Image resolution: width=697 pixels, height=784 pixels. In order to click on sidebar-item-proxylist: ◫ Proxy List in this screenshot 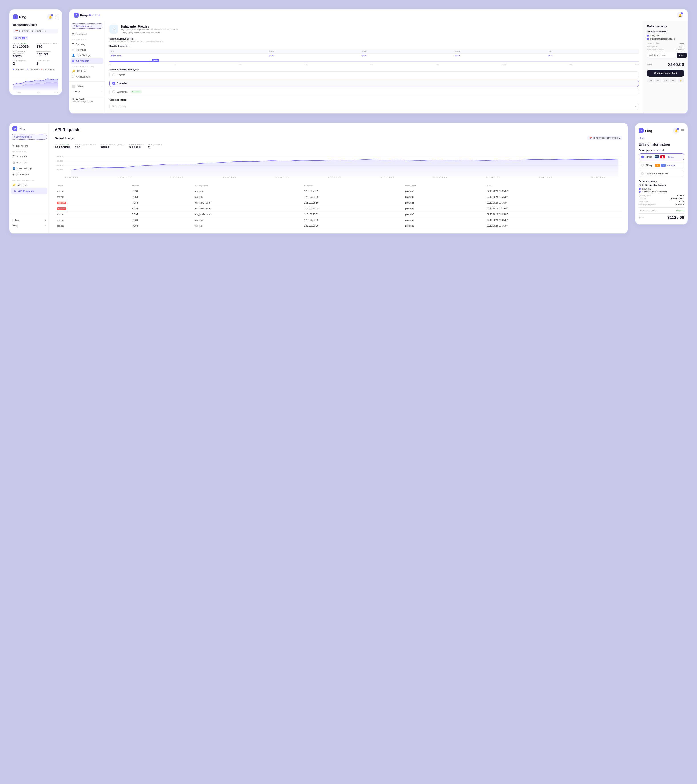, I will do `click(87, 50)`.